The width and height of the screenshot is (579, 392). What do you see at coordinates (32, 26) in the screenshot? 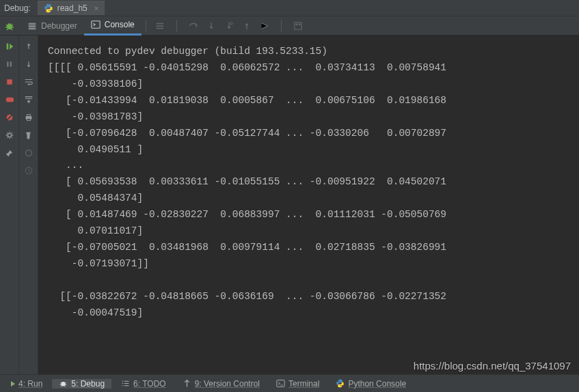
I see `frames-icon` at bounding box center [32, 26].